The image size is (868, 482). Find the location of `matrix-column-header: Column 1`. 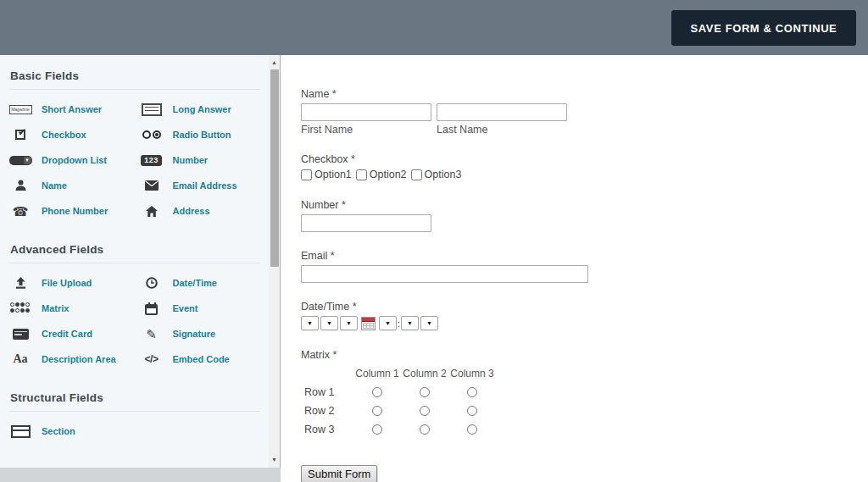

matrix-column-header: Column 1 is located at coordinates (377, 374).